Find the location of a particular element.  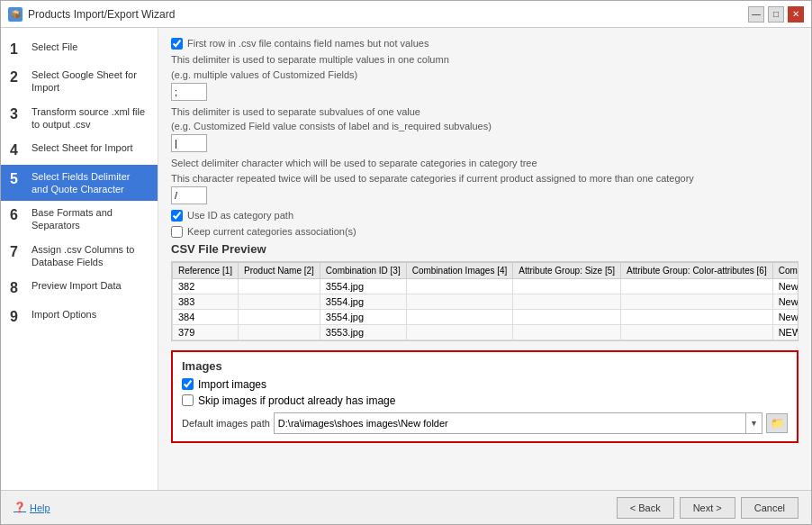

preview-title: CSV File Preview is located at coordinates (484, 249).